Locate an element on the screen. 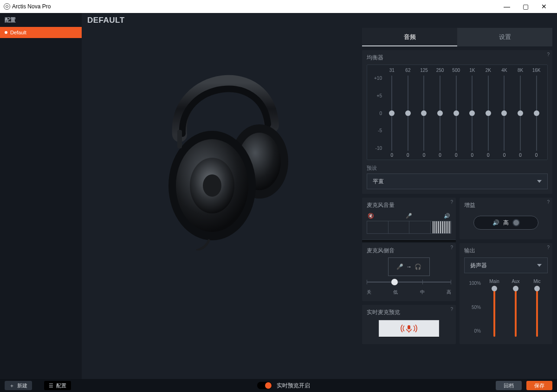  sidetone-title: 麦克风侧音 is located at coordinates (409, 251).